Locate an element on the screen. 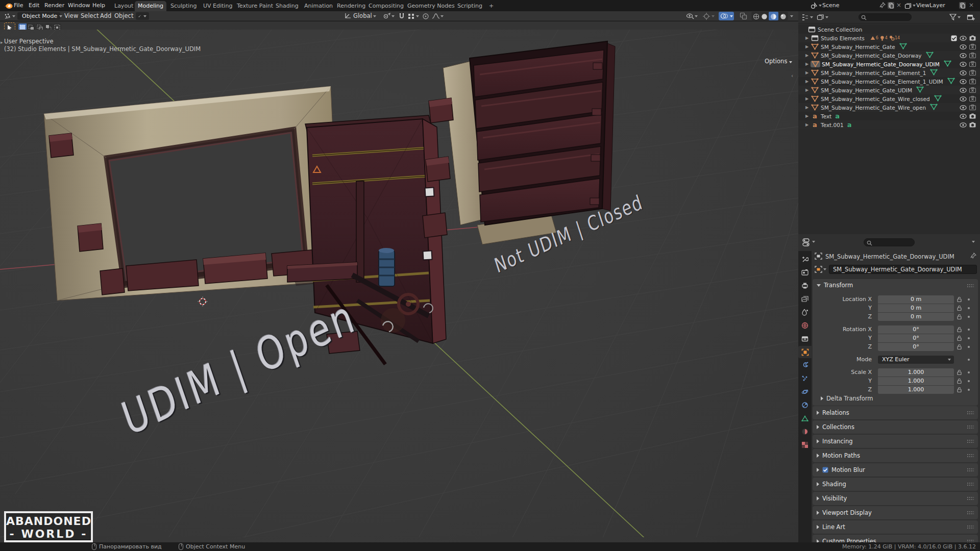 This screenshot has height=551, width=980. shading-solid-icon is located at coordinates (765, 16).